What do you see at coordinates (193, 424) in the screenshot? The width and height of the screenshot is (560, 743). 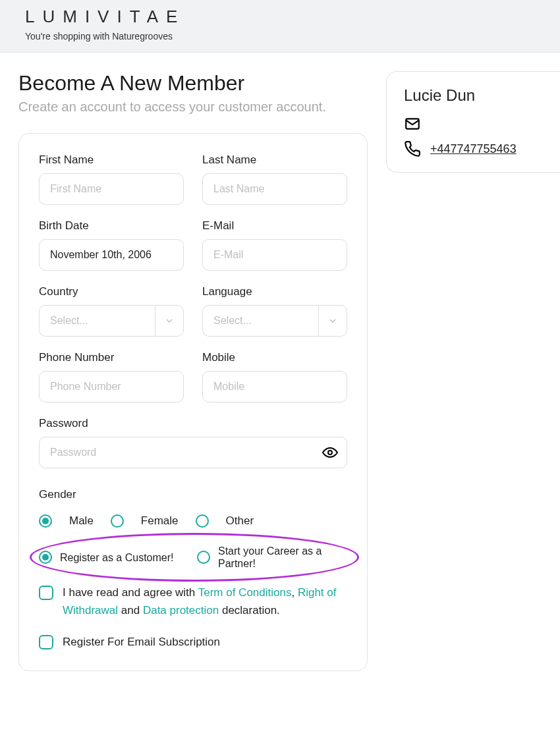 I see `password-label: Password` at bounding box center [193, 424].